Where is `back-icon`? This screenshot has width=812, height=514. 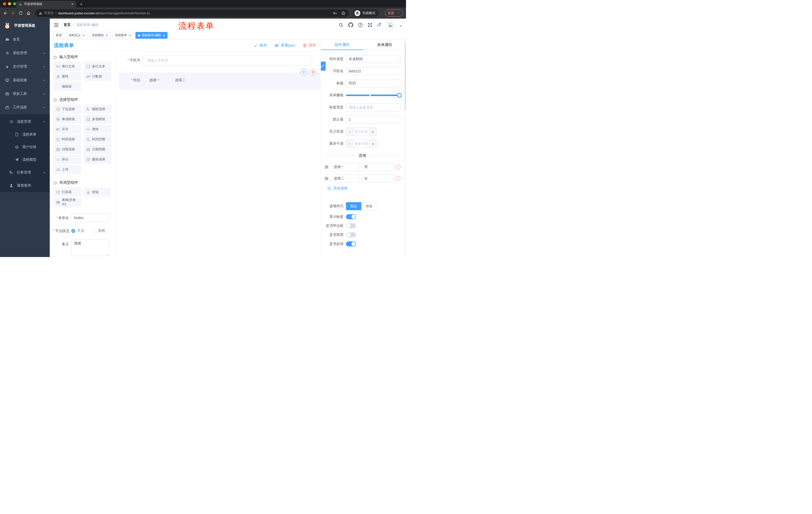
back-icon is located at coordinates (5, 13).